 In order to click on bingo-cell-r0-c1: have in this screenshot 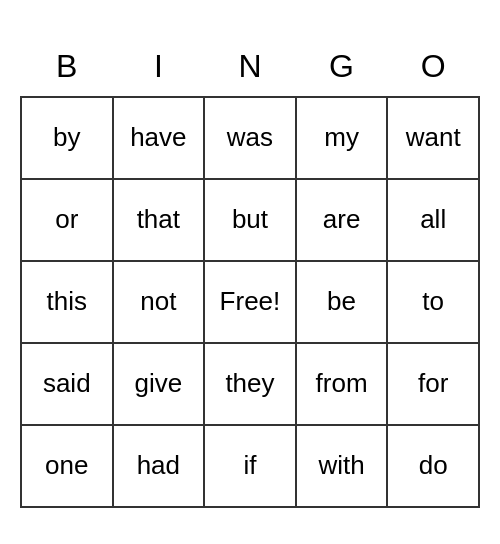, I will do `click(159, 138)`.